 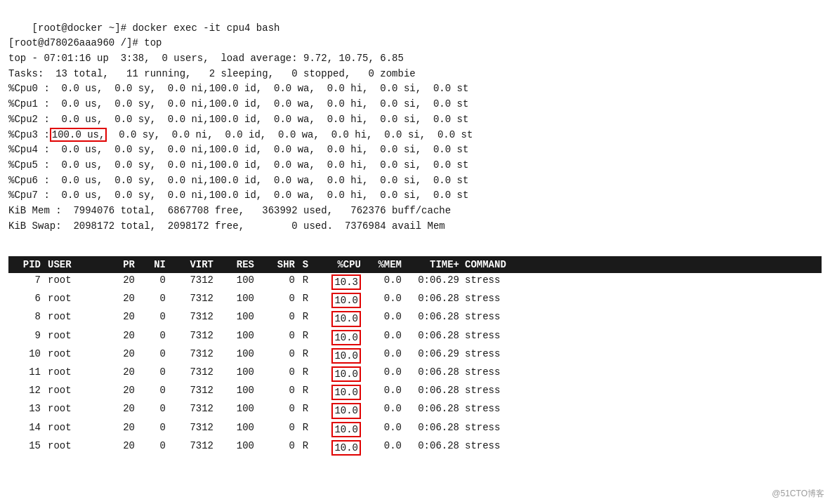 What do you see at coordinates (415, 392) in the screenshot?
I see `table-row: 12 root 20 0 7312 100 0 R 10.0 0.0 0:06.…` at bounding box center [415, 392].